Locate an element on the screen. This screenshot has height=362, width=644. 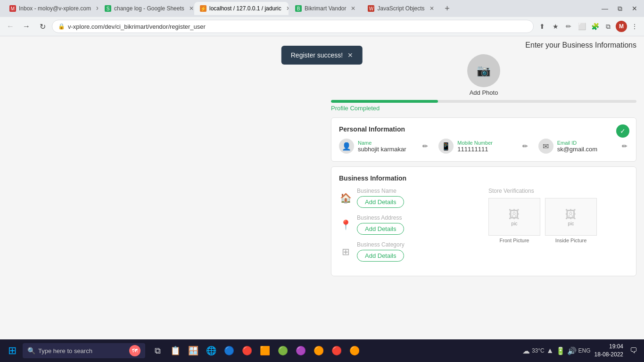
business-name-content: Business Name Add Details is located at coordinates (418, 198).